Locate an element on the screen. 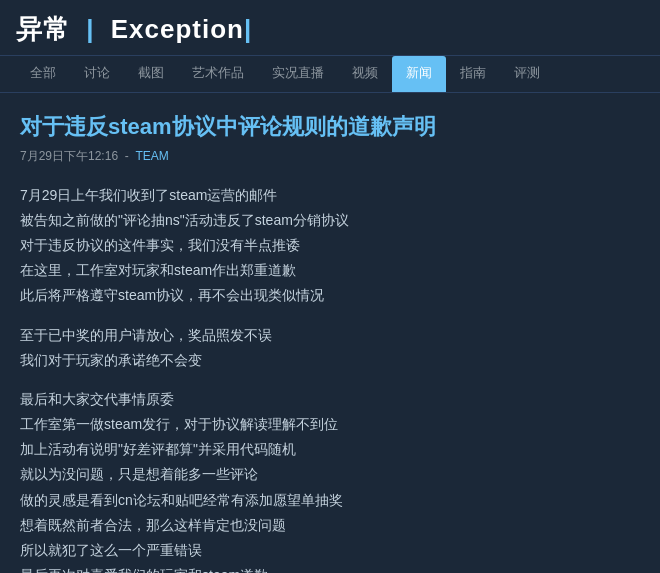 This screenshot has width=660, height=573. nav-item-all: 全部 is located at coordinates (43, 74).